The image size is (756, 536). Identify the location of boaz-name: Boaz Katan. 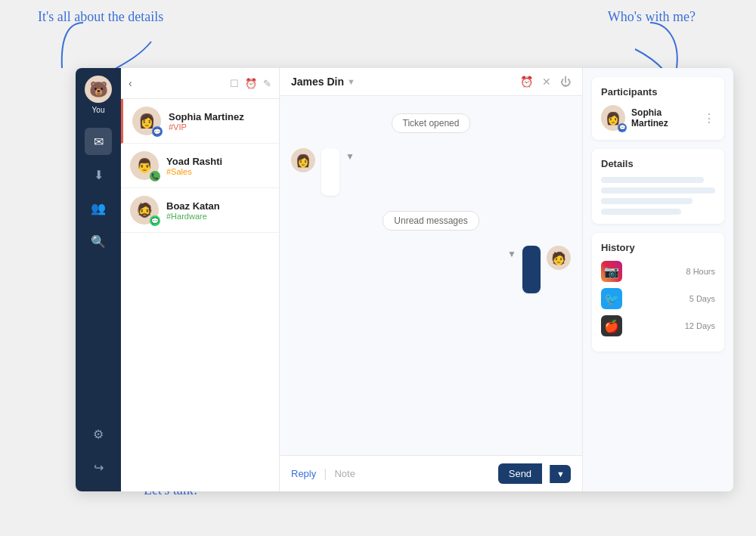
(218, 206).